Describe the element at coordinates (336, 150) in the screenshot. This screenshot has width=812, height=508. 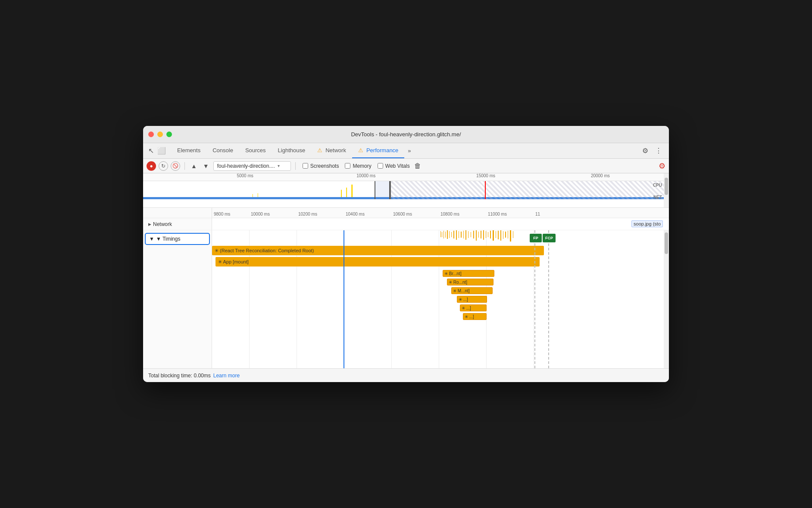
I see `tab-network-label: Network` at that location.